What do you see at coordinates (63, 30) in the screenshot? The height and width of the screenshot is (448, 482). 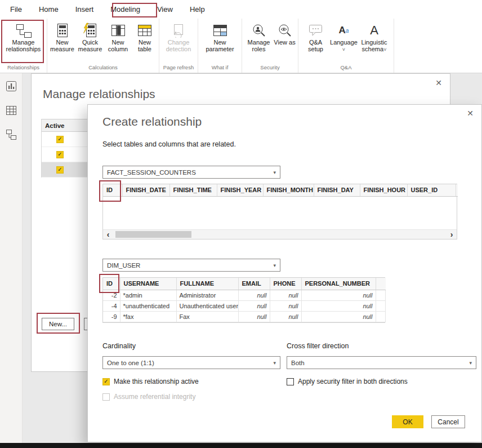 I see `new-measure-icon` at bounding box center [63, 30].